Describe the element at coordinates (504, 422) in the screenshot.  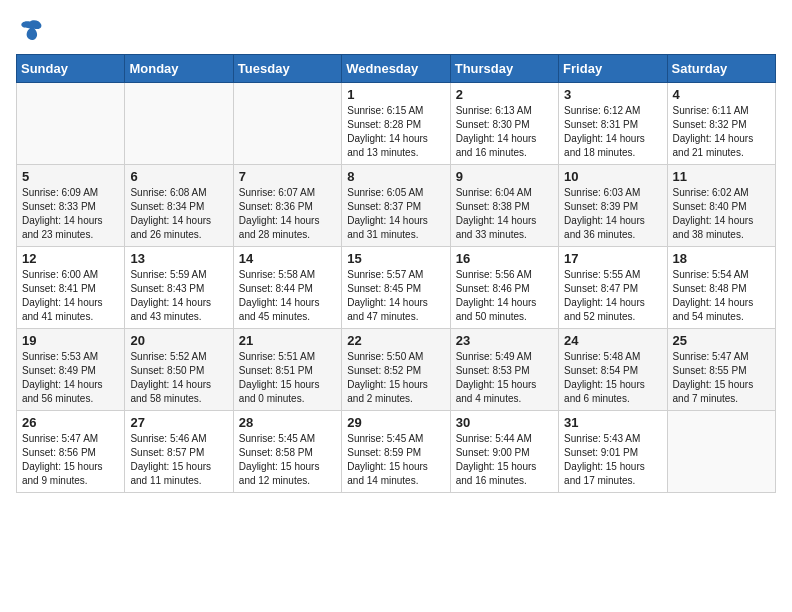
I see `day-number: 30` at that location.